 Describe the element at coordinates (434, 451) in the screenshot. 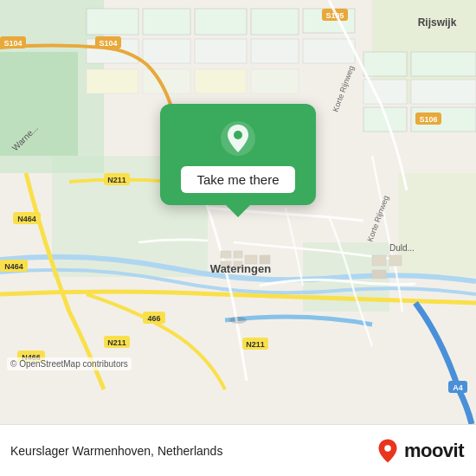

I see `moovit-brand-name: moovit` at that location.